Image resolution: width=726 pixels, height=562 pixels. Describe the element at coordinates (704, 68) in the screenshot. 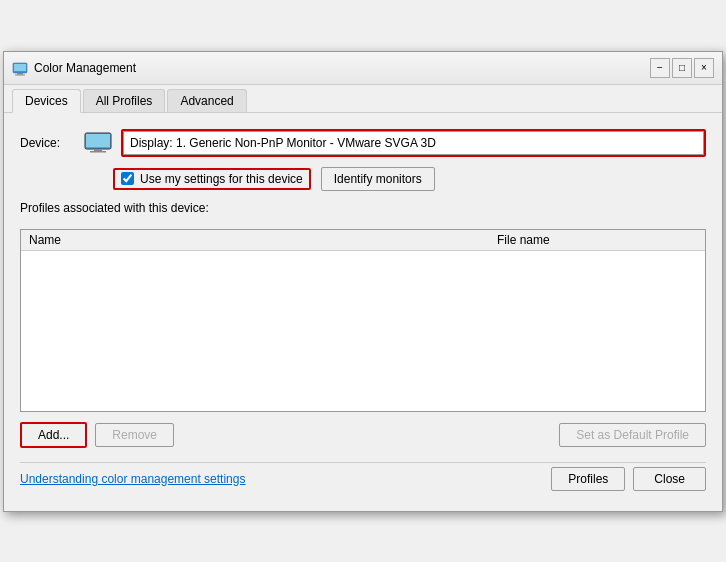

I see `close-window-button: ×` at that location.